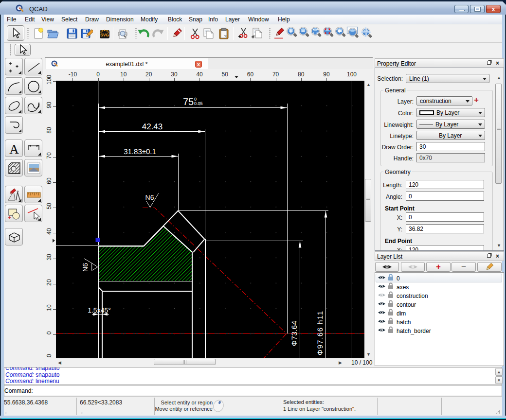 Image resolution: width=506 pixels, height=420 pixels. What do you see at coordinates (320, 332) in the screenshot?
I see `svg-text: Φ97.66 h11` at bounding box center [320, 332].